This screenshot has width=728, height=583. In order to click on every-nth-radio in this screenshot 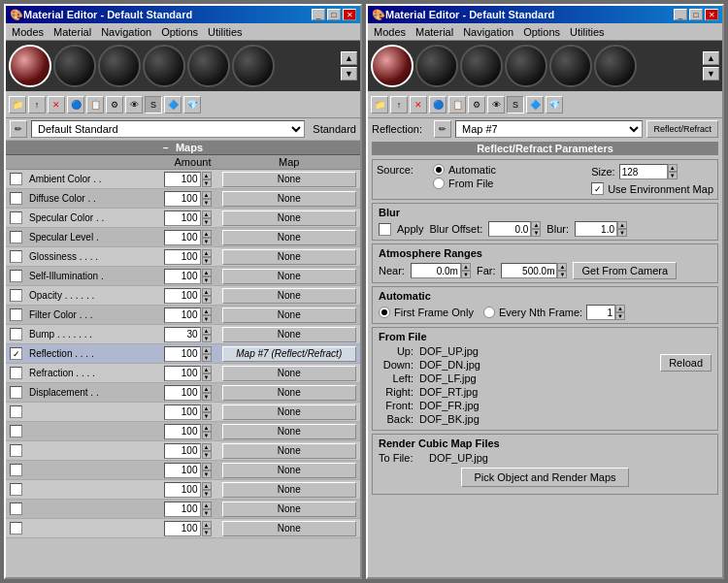, I will do `click(489, 312)`.